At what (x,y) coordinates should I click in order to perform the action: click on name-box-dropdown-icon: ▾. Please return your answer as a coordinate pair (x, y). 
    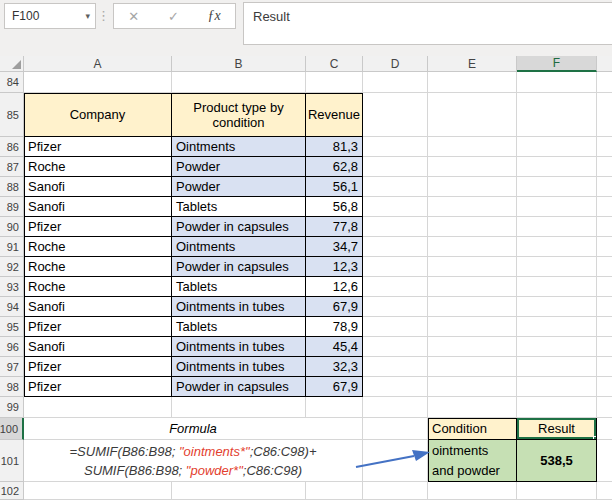
    Looking at the image, I should click on (88, 16).